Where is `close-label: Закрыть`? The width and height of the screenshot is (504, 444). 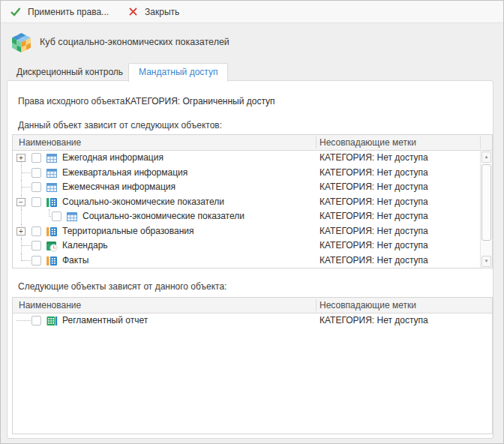 close-label: Закрыть is located at coordinates (162, 12).